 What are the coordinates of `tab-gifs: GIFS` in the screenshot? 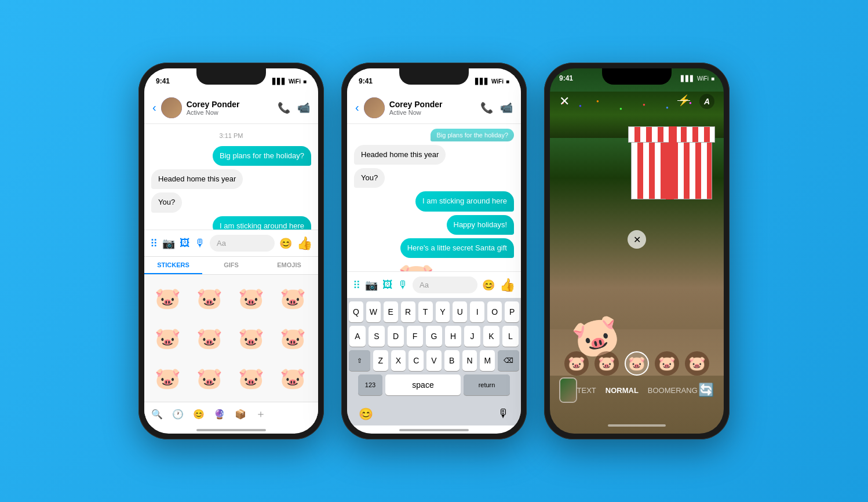 It's located at (231, 265).